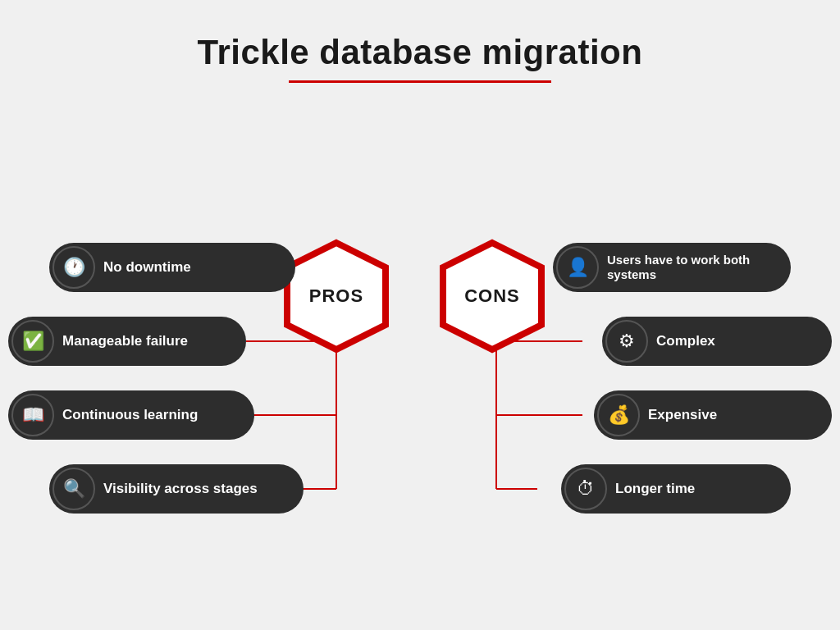 This screenshot has height=630, width=840. Describe the element at coordinates (420, 41) in the screenshot. I see `title-section: Trickle database migration` at that location.